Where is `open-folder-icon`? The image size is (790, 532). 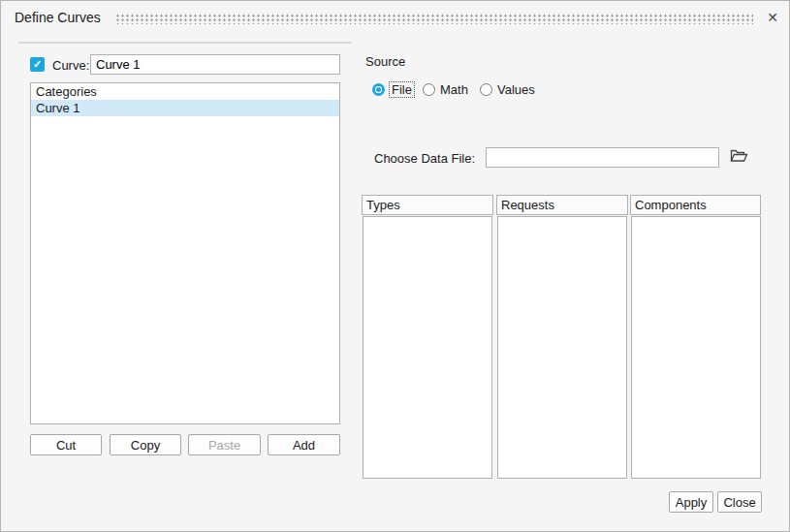 open-folder-icon is located at coordinates (739, 159).